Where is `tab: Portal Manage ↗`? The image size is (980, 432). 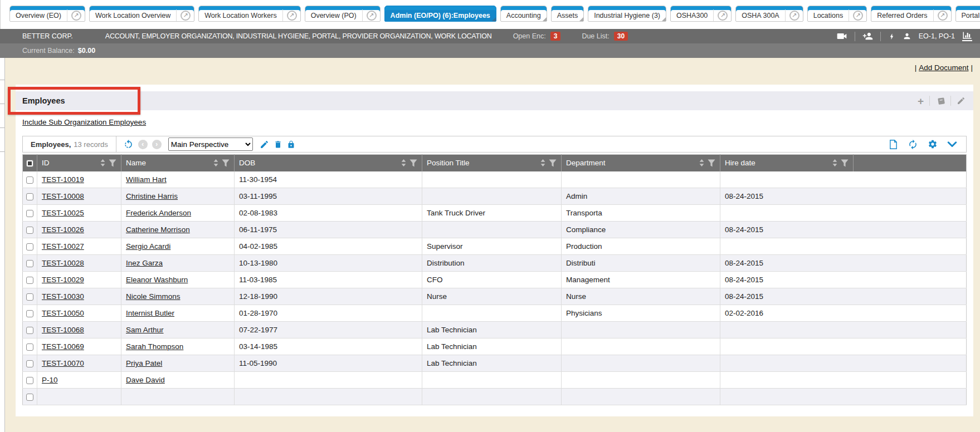
tab: Portal Manage ↗ is located at coordinates (968, 13).